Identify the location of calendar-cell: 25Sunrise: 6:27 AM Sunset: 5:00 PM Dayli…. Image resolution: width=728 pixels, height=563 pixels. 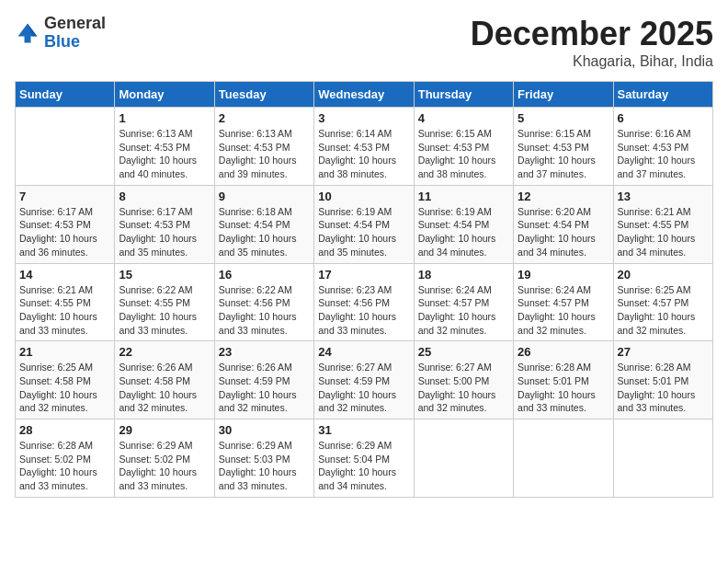
(463, 381).